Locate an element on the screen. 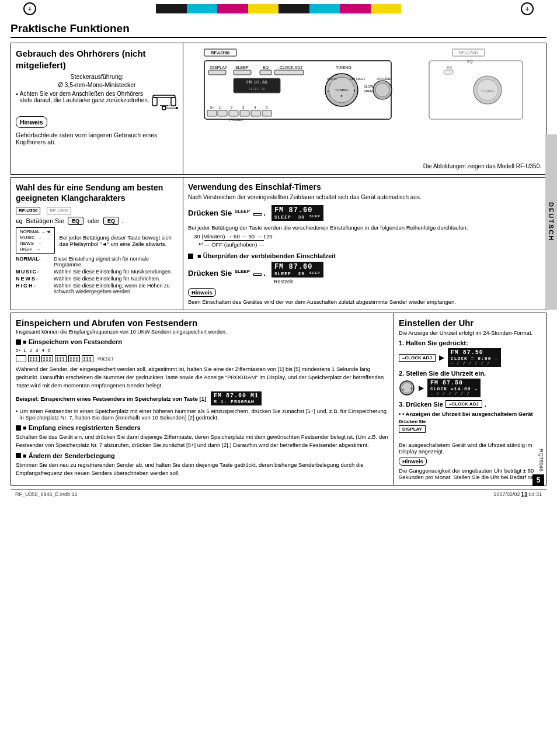  svg-text: RF-U350 is located at coordinates (220, 53).